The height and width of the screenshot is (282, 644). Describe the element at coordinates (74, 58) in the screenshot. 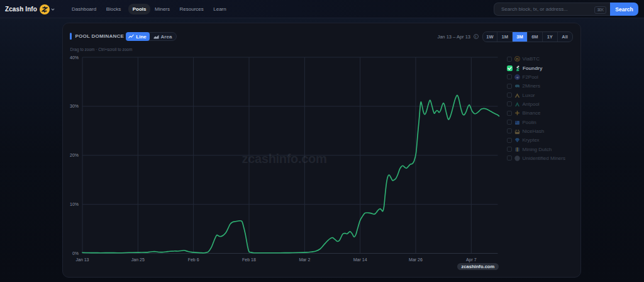

I see `svg-text: 40%` at that location.